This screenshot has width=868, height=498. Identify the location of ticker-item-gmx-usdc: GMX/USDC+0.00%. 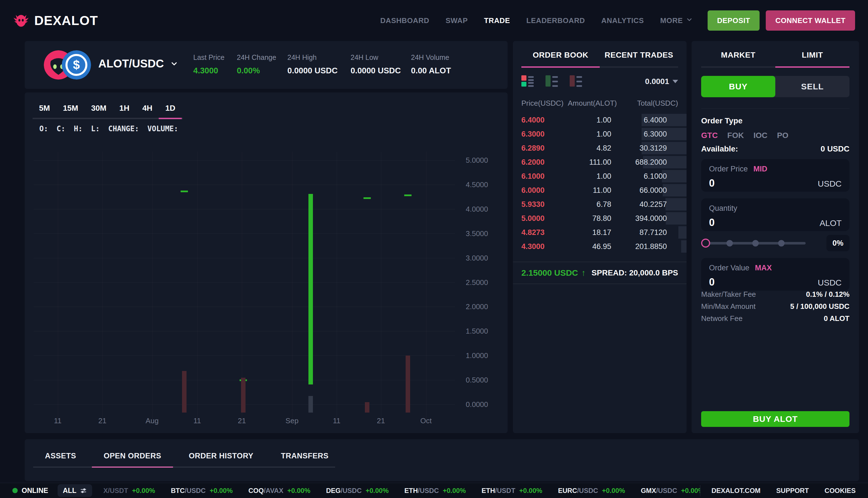
(670, 490).